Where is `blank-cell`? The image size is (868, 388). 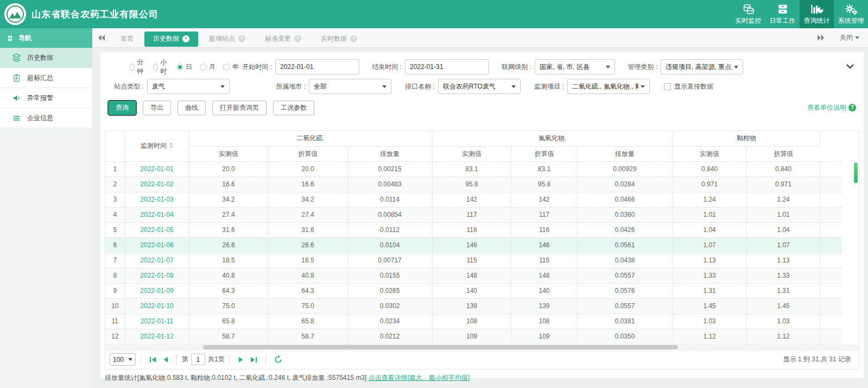 blank-cell is located at coordinates (831, 306).